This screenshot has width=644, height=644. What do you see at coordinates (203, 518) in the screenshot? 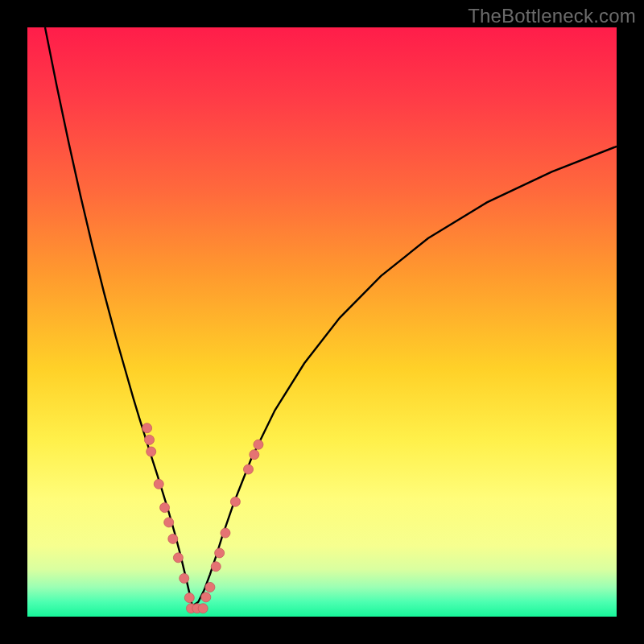
I see `dot-group` at bounding box center [203, 518].